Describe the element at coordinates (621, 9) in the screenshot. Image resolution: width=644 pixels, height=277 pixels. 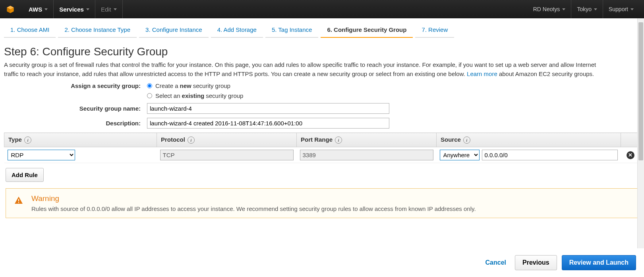
I see `nav-support: Support` at that location.